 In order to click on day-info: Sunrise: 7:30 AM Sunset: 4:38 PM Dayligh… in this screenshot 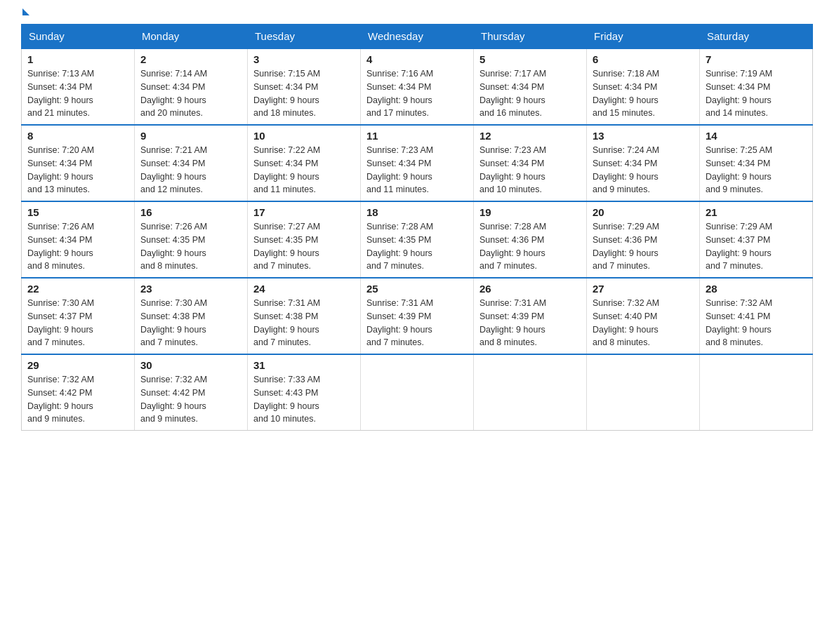, I will do `click(191, 323)`.